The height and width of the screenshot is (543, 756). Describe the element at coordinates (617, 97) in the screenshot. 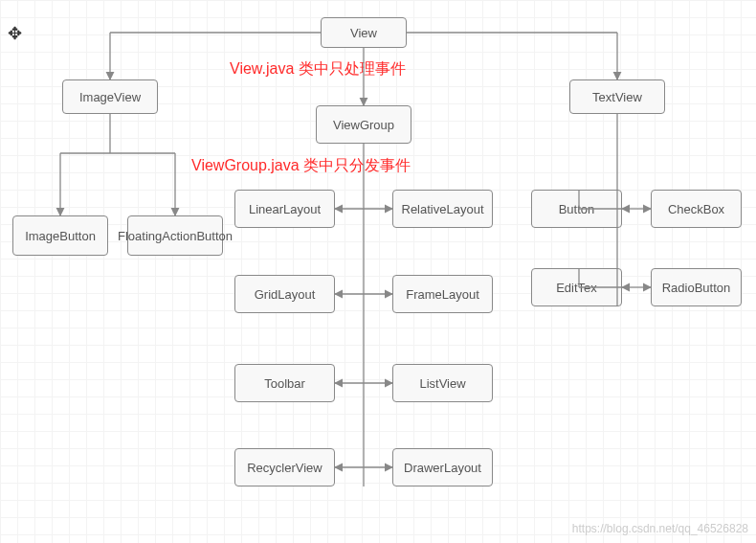

I see `node-textview: TextView` at that location.